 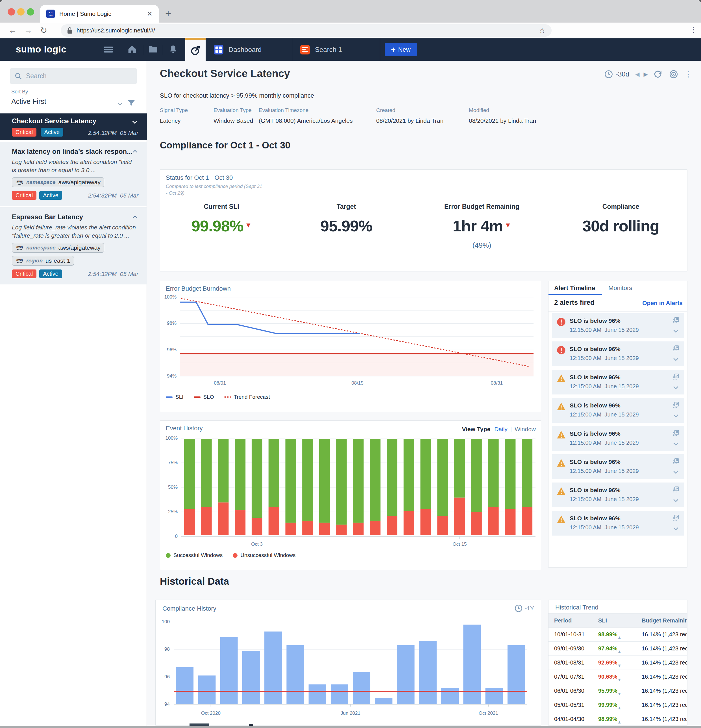 What do you see at coordinates (618, 621) in the screenshot?
I see `trend-table-header: Period SLI Budget Remaining` at bounding box center [618, 621].